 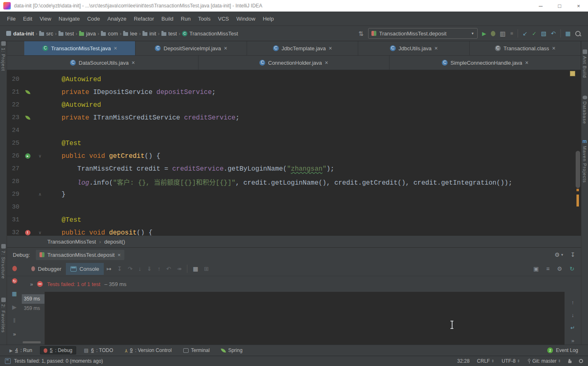 I want to click on failed-test-icon, so click(x=28, y=232).